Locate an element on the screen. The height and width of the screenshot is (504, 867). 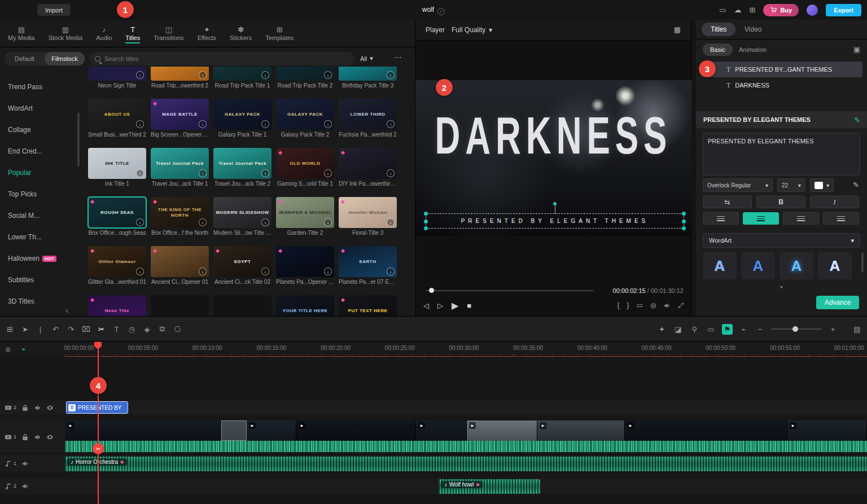
wordart-scrollbar is located at coordinates (862, 262).